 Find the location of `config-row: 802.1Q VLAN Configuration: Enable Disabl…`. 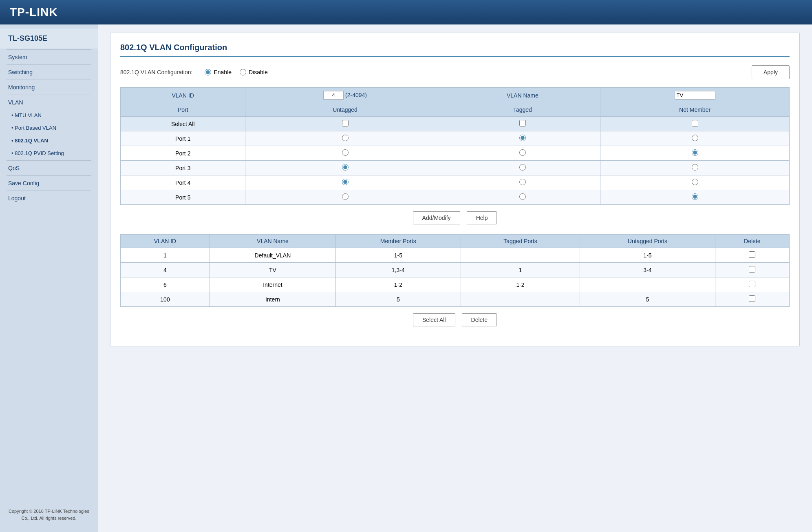

config-row: 802.1Q VLAN Configuration: Enable Disabl… is located at coordinates (455, 72).